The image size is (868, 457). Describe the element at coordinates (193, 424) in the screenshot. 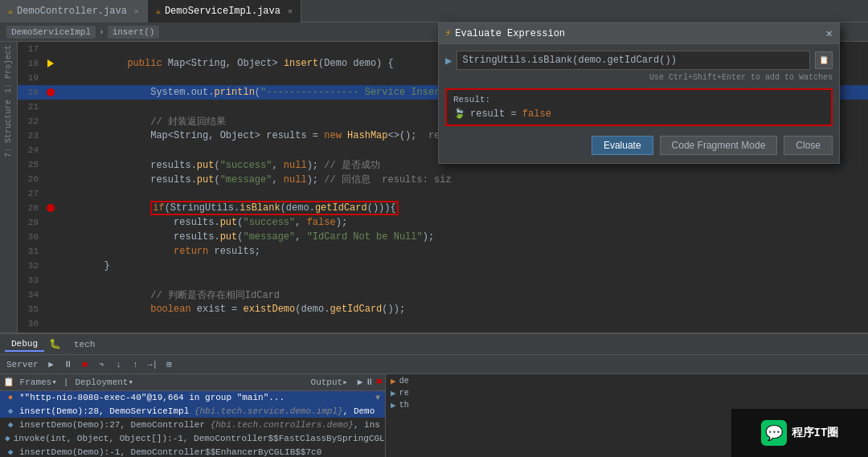

I see `list-item: ◆ insertDemo(Demo):27, DemoController {h…` at that location.